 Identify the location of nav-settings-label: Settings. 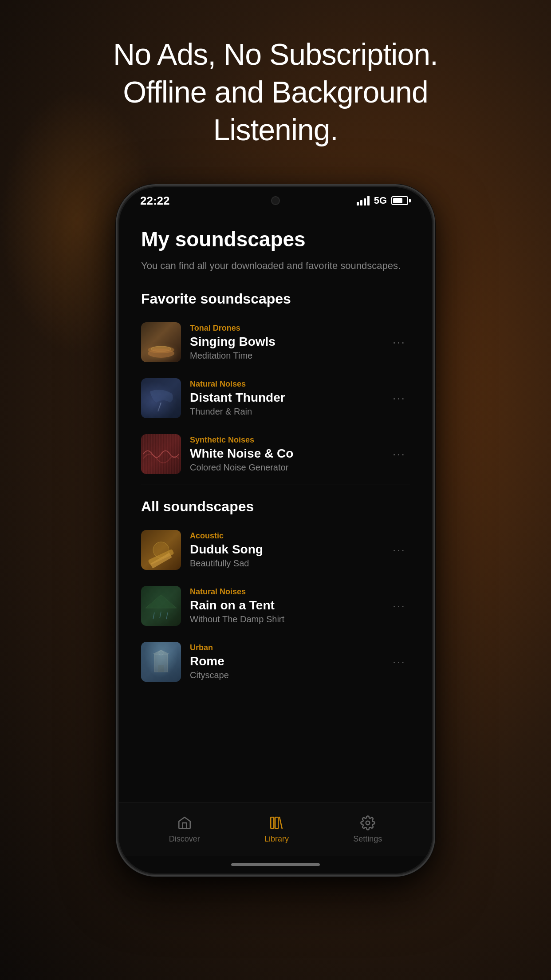
(367, 839).